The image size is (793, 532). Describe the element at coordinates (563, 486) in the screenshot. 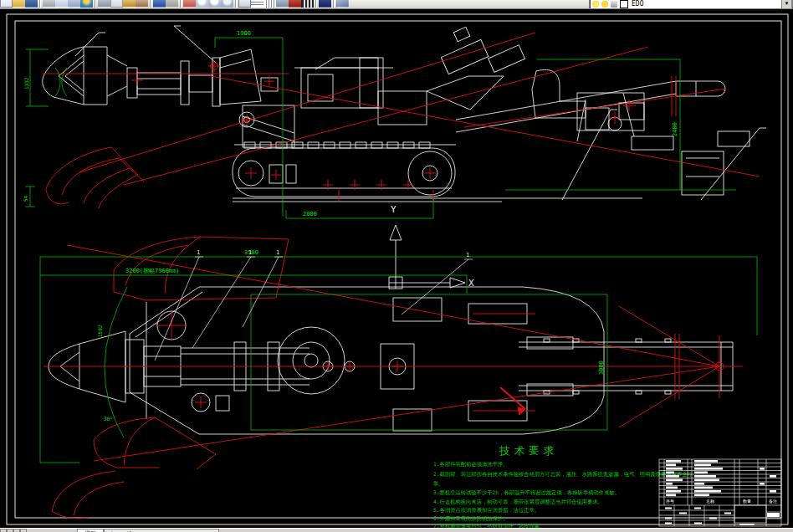

I see `tech-requirements: 技术要求 1.各部件装配前必须清洗干净。 2.截割部、装运部按各自技术条件验收合…` at that location.